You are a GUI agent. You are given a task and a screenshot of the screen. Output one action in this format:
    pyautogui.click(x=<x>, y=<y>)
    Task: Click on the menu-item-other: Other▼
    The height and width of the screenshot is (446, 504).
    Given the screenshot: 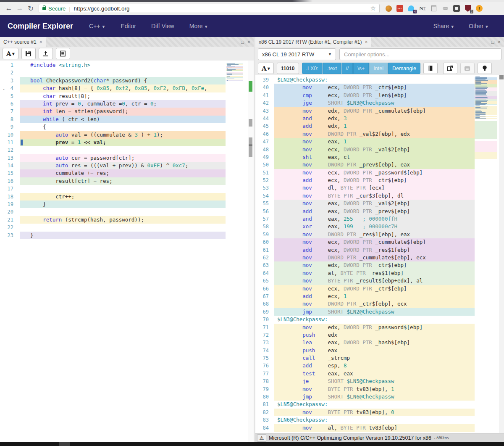 What is the action you would take?
    pyautogui.click(x=479, y=26)
    